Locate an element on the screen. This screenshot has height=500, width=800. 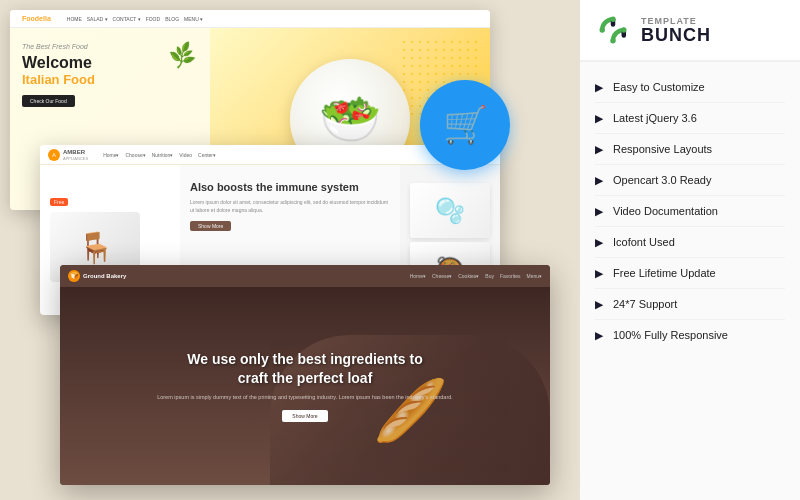
bakery-nav-item: Cheese▾ is located at coordinates (442, 276).